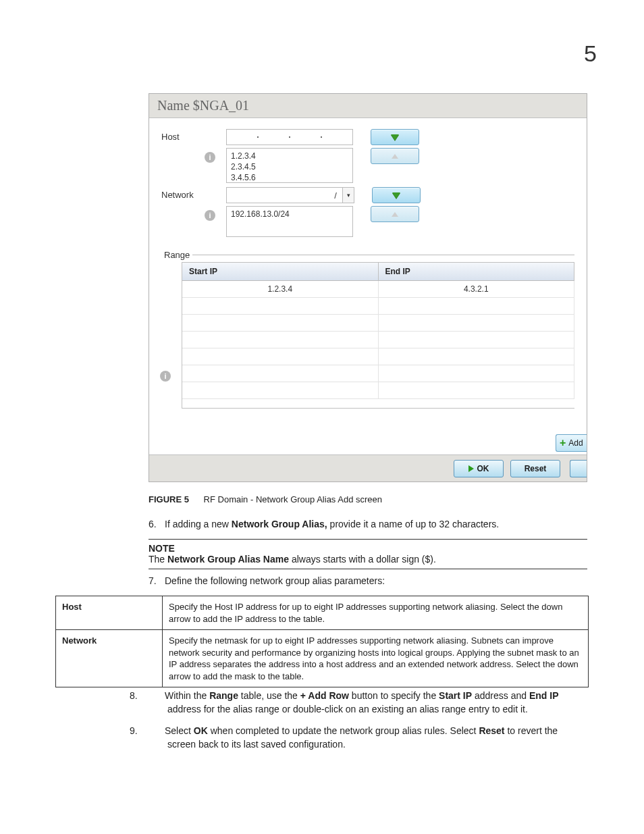 The height and width of the screenshot is (834, 644). What do you see at coordinates (571, 443) in the screenshot?
I see `add-row-button: + Add` at bounding box center [571, 443].